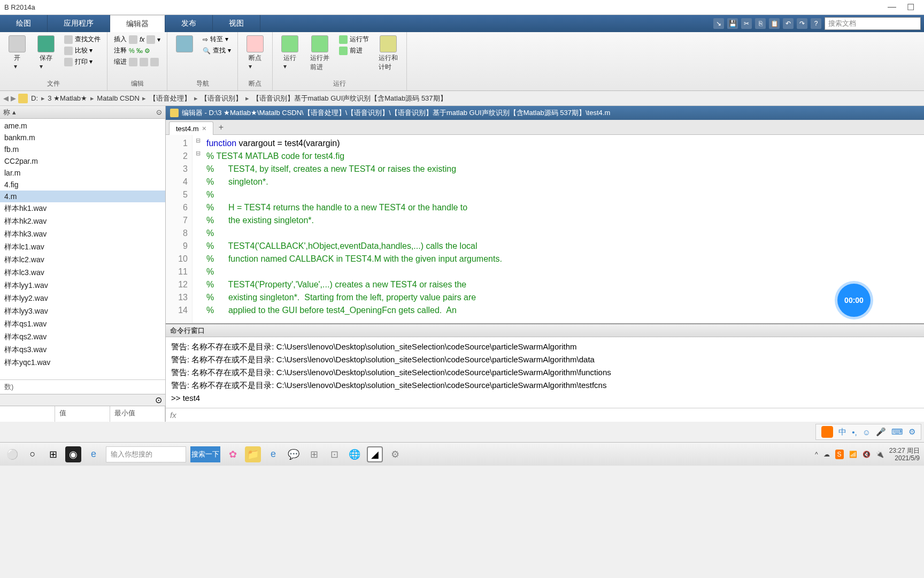 The image size is (924, 578). Describe the element at coordinates (46, 52) in the screenshot. I see `save-button: 保存▾` at that location.